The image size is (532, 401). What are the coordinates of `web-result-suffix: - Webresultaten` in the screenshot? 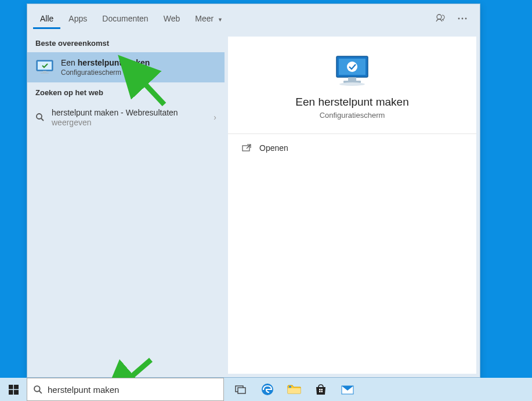 It's located at (148, 113).